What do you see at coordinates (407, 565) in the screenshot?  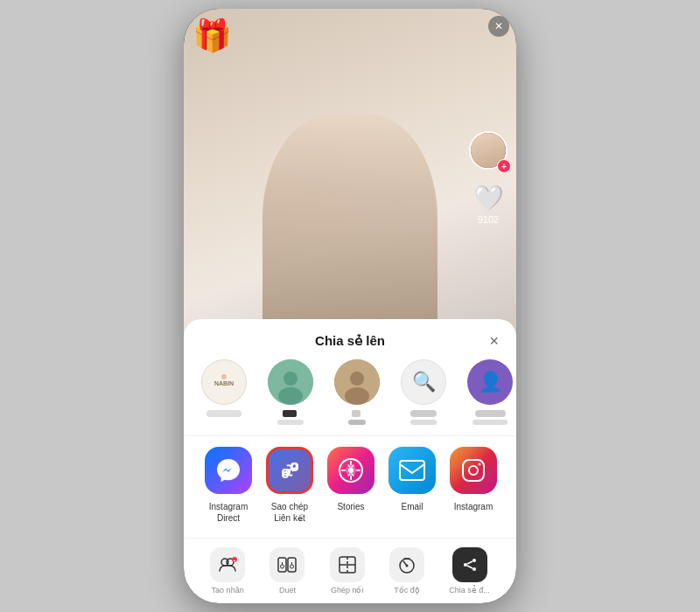 I see `tool-icon-toc-do` at bounding box center [407, 565].